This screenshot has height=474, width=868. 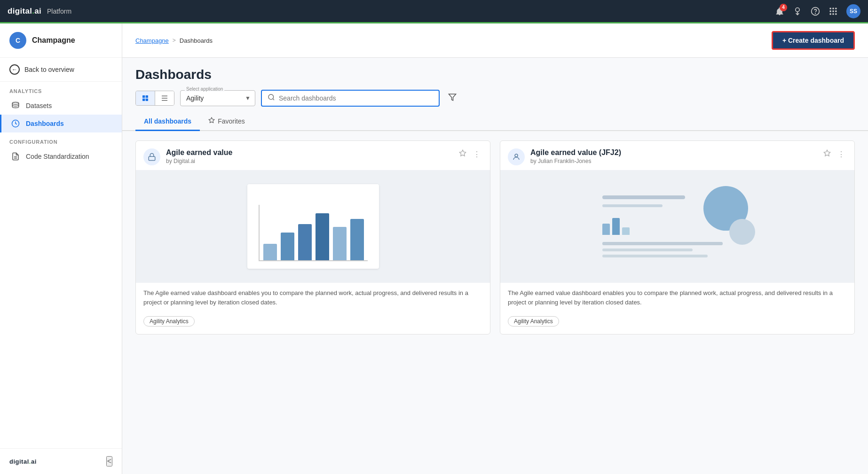 I want to click on card-1-header: Agile earned value by Digital.ai ⋮, so click(x=313, y=155).